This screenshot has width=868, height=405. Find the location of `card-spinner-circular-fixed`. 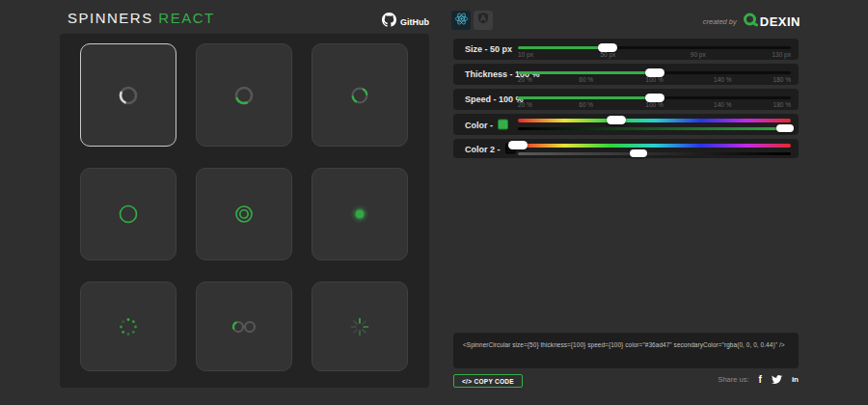

card-spinner-circular-fixed is located at coordinates (244, 94).